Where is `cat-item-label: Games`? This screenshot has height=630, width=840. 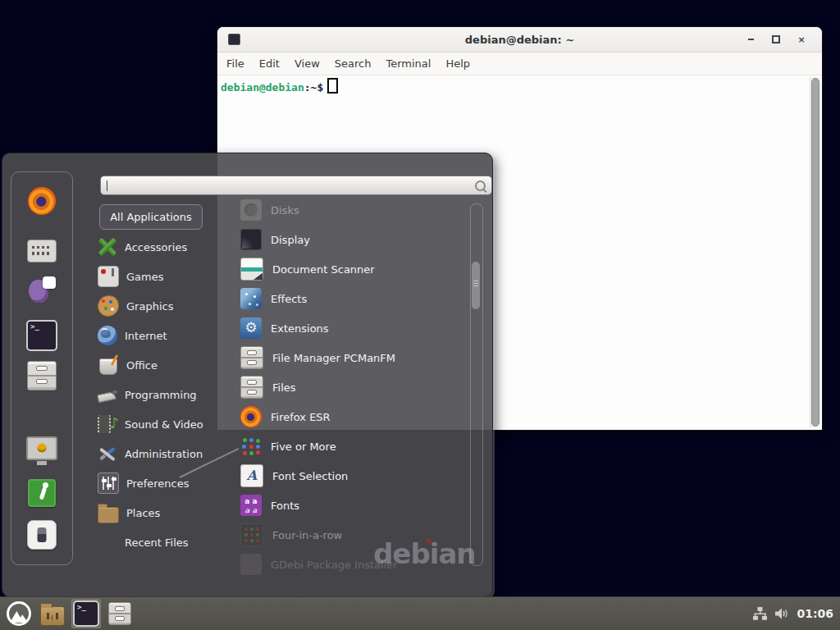 cat-item-label: Games is located at coordinates (144, 277).